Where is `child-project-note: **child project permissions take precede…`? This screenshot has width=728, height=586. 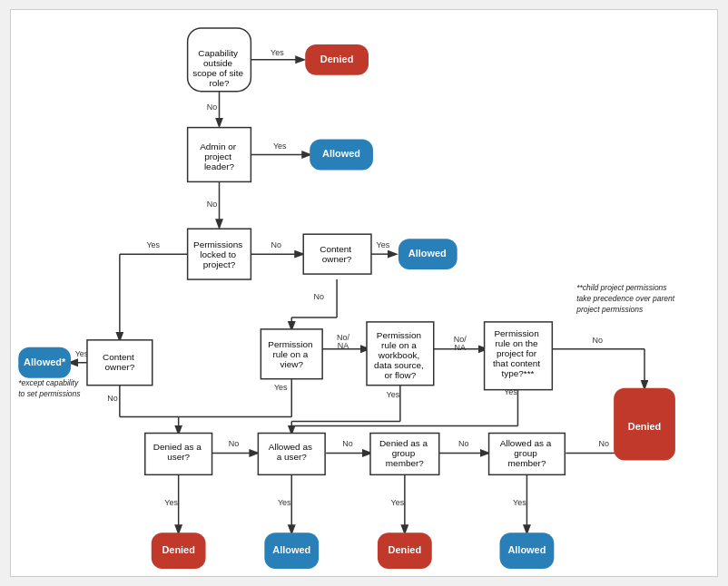 child-project-note: **child project permissions take precede… is located at coordinates (626, 298).